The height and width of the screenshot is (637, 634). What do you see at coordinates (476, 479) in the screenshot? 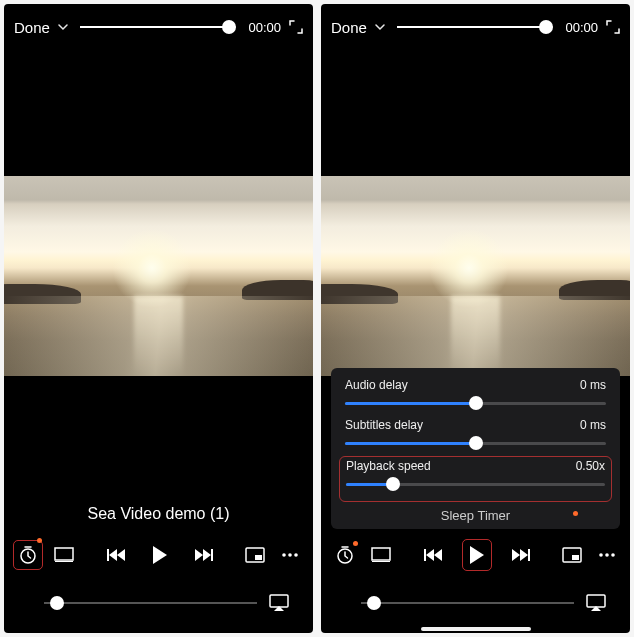
I see `playback-speed-highlight: Playback speed 0.50x` at bounding box center [476, 479].